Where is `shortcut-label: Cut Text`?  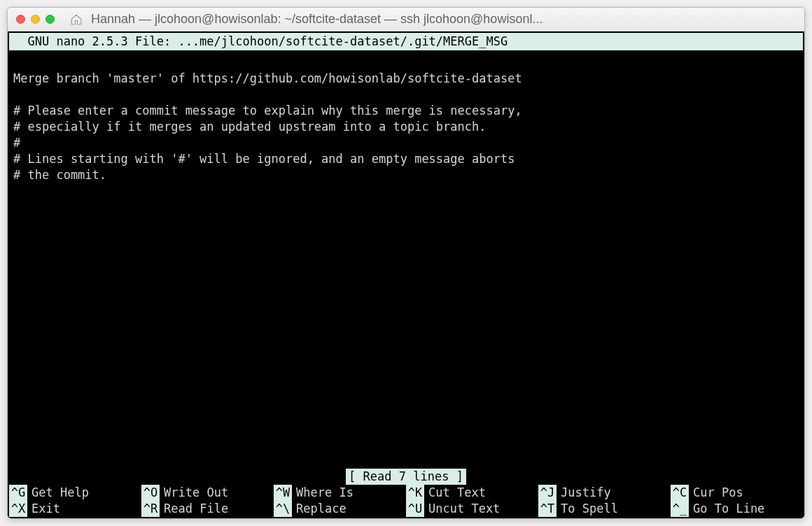
shortcut-label: Cut Text is located at coordinates (455, 492).